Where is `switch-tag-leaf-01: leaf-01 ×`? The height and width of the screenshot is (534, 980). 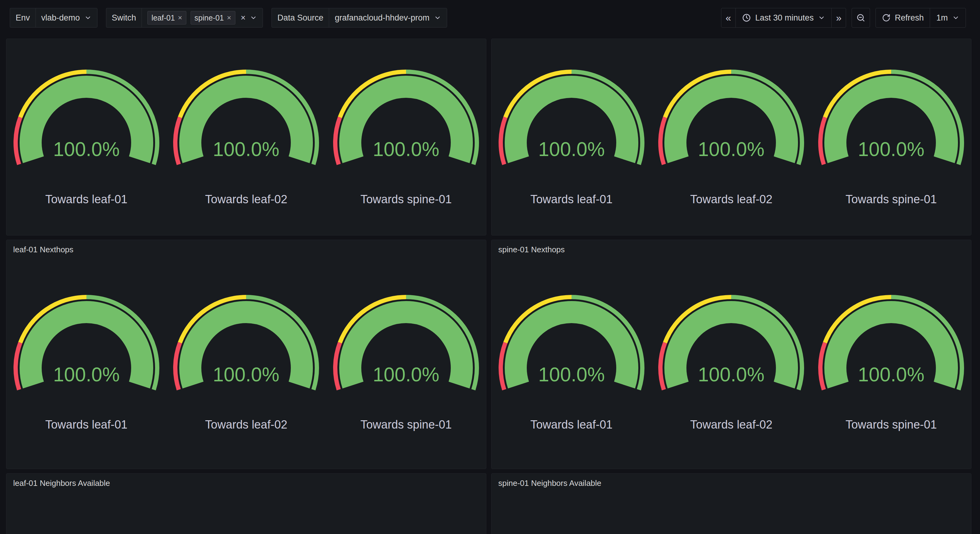 switch-tag-leaf-01: leaf-01 × is located at coordinates (167, 18).